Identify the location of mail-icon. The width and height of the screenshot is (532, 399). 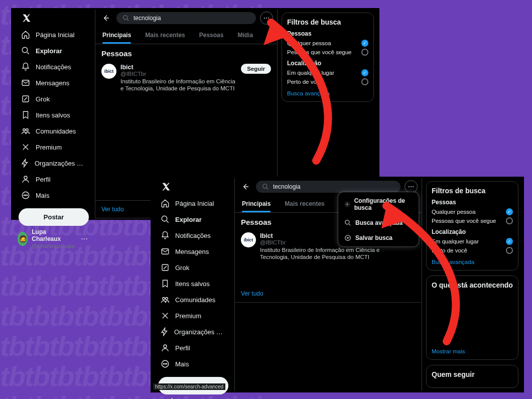
(165, 251).